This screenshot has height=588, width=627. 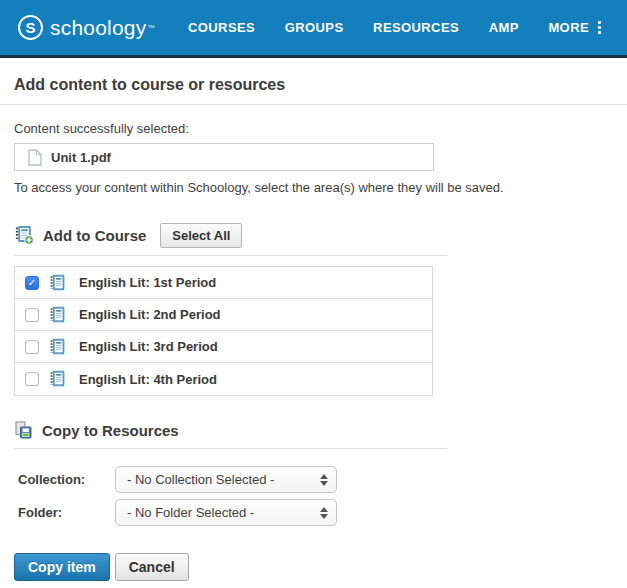 I want to click on nav-item-groups: GROUPS, so click(x=314, y=28).